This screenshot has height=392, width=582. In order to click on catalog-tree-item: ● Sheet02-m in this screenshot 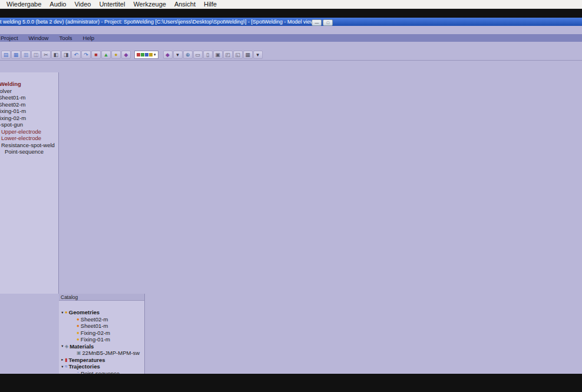, I will do `click(101, 320)`.